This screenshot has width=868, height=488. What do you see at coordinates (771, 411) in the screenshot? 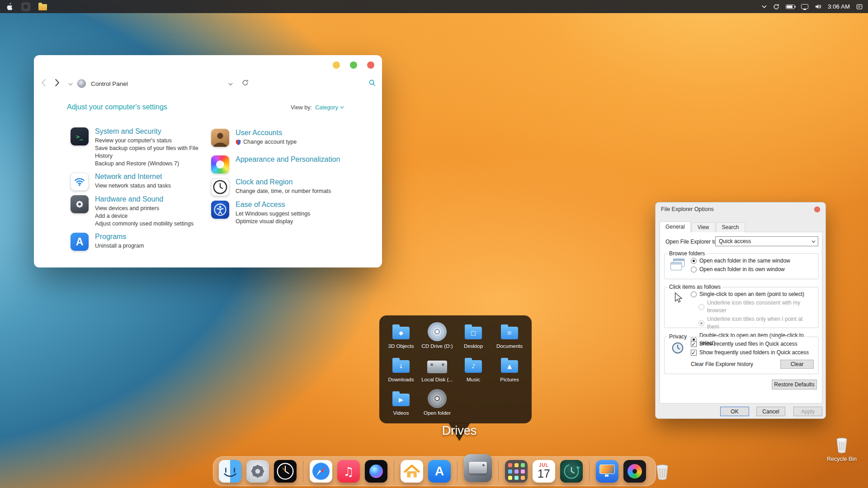
I see `cancel-button: Cancel` at bounding box center [771, 411].